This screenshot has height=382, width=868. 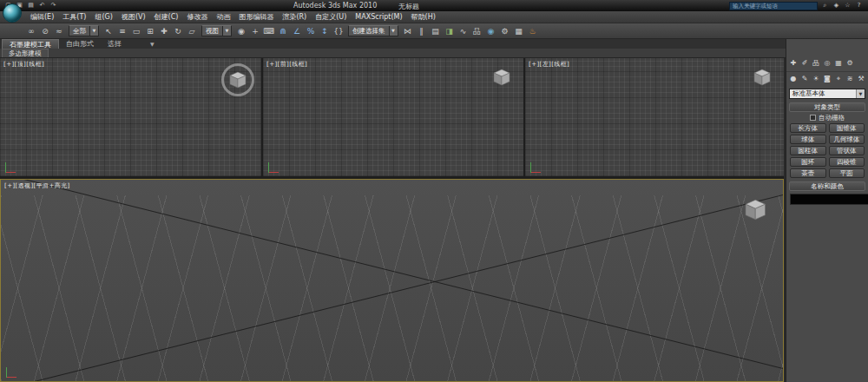 I want to click on graphite-ribbon-toggle-icon: ◨, so click(x=450, y=31).